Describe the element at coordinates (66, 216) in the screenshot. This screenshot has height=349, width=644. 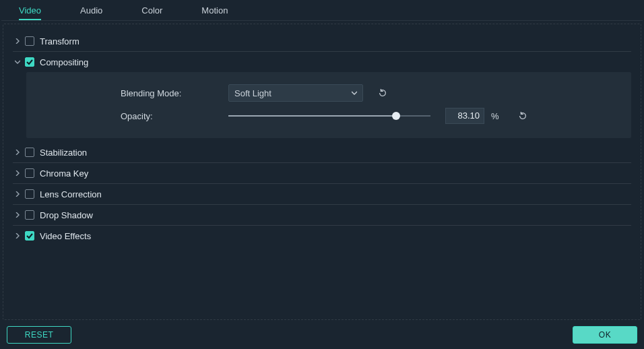
I see `section-label-drop-shadow: Drop Shadow` at that location.